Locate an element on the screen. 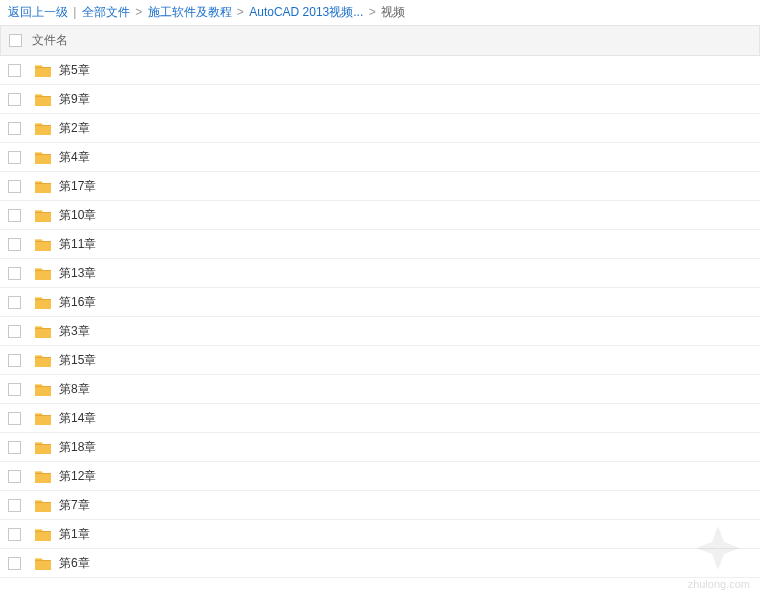  file-name: 第3章 is located at coordinates (74, 332).